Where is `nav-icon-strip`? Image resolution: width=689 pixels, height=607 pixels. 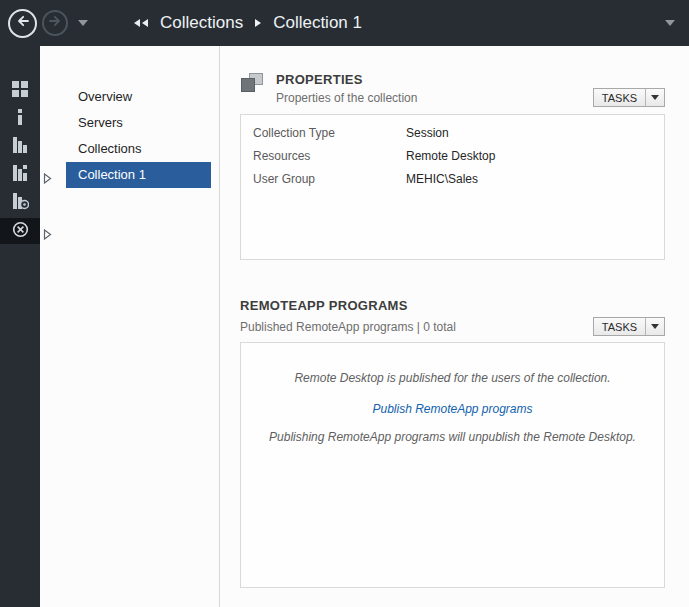
nav-icon-strip is located at coordinates (20, 326).